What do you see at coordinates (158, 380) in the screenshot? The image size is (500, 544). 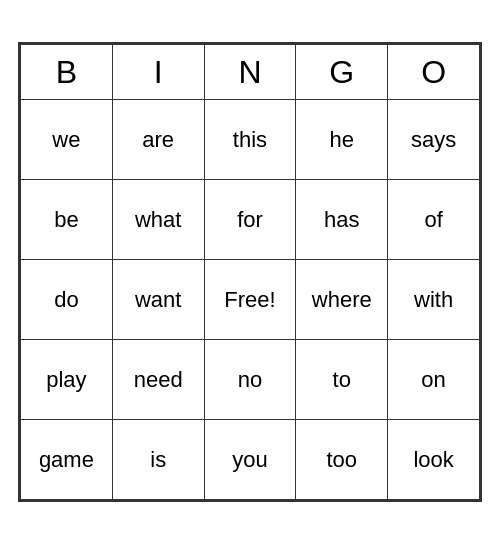 I see `table-cell: need` at bounding box center [158, 380].